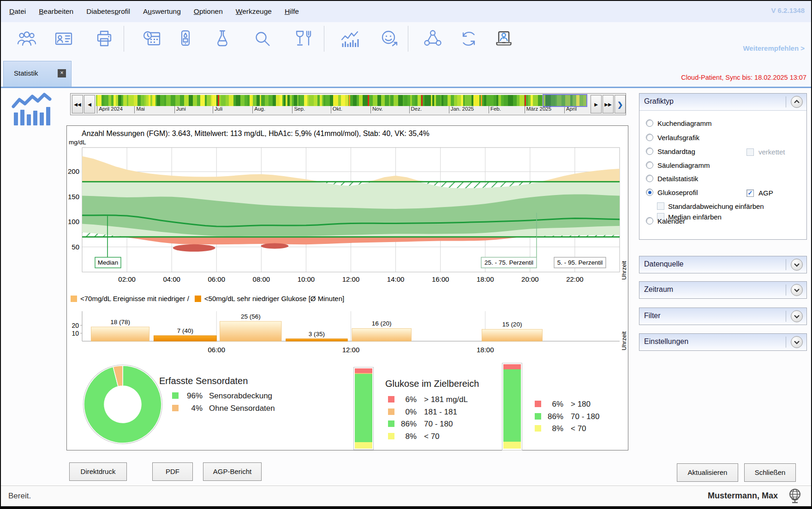  Describe the element at coordinates (469, 39) in the screenshot. I see `sync-icon` at that location.